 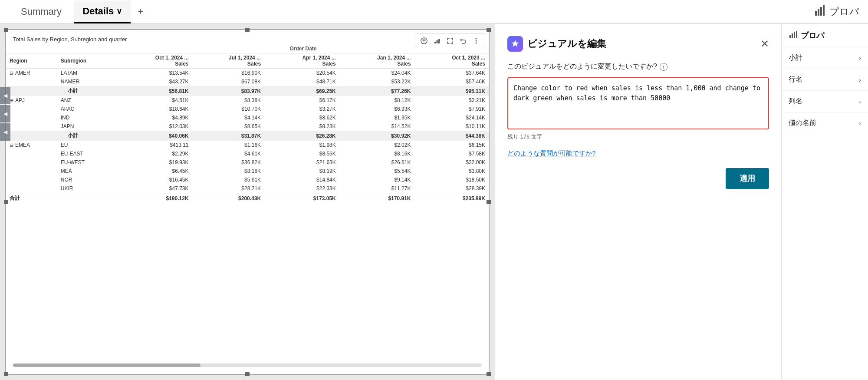 What do you see at coordinates (463, 41) in the screenshot?
I see `undo-icon` at bounding box center [463, 41].